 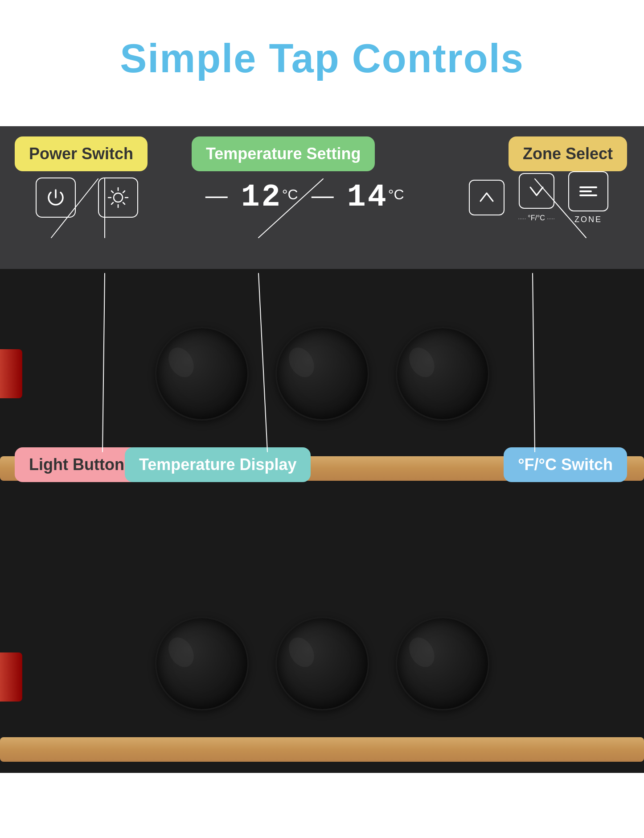 I want to click on zone-button, so click(x=588, y=191).